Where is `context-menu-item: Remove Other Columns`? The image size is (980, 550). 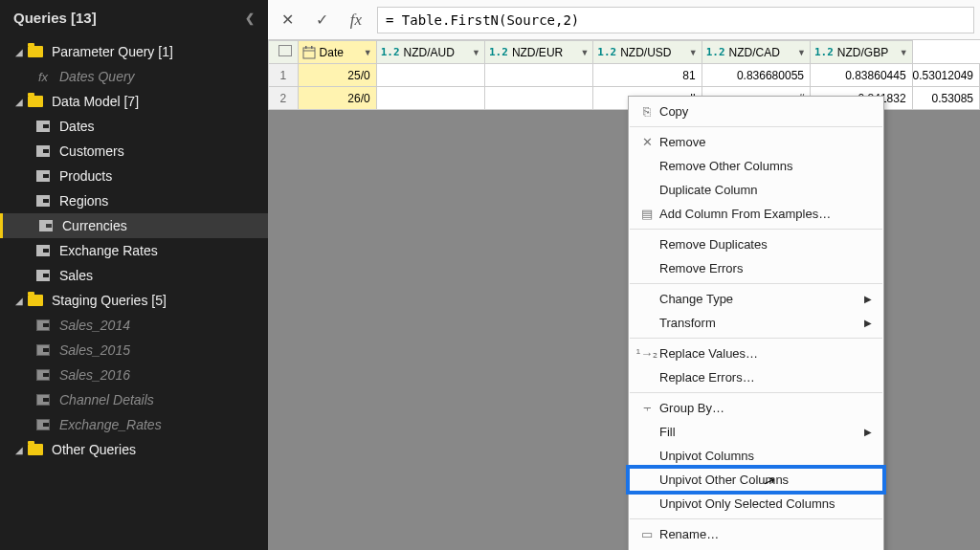
context-menu-item: Remove Other Columns is located at coordinates (756, 166).